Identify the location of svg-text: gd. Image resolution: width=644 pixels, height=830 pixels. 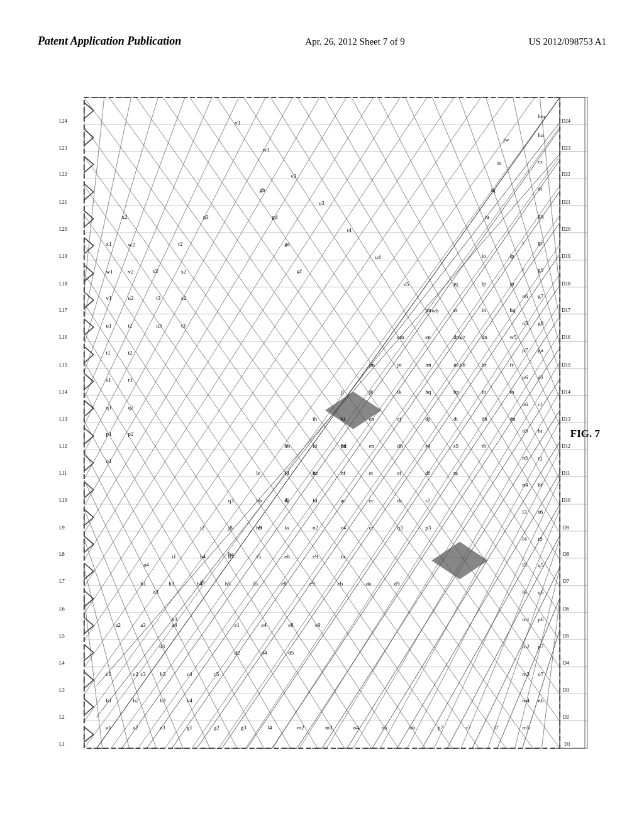
(274, 217).